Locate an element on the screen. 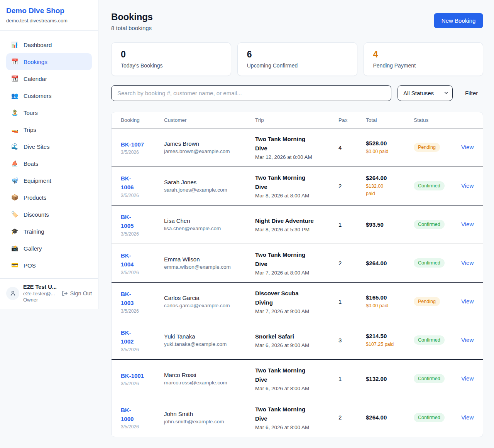 The width and height of the screenshot is (494, 448). booking-id-link: BK- 1005 is located at coordinates (127, 221).